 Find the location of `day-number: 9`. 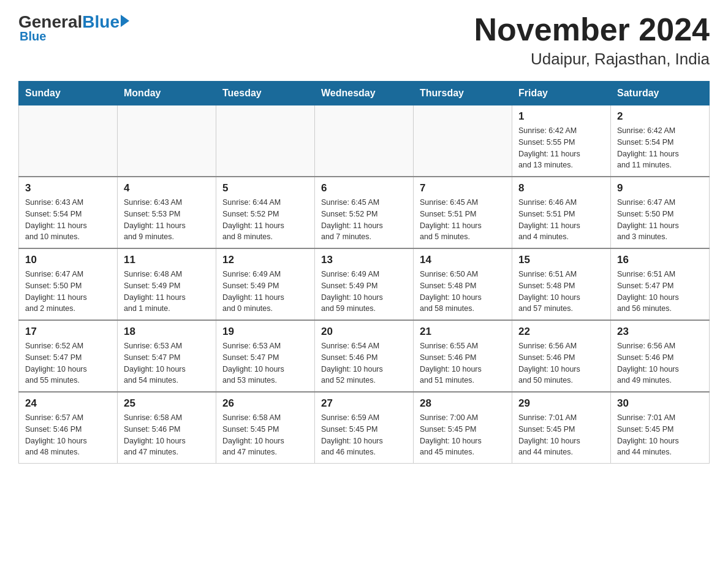

day-number: 9 is located at coordinates (660, 188).